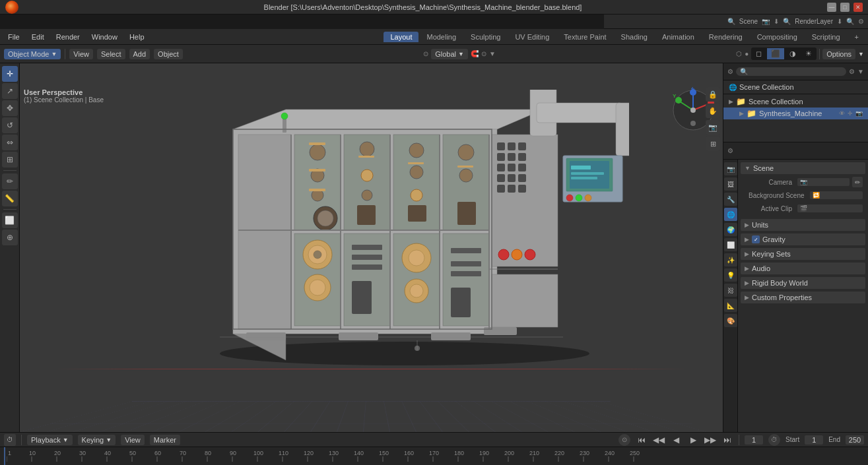 This screenshot has height=465, width=868. Describe the element at coordinates (759, 54) in the screenshot. I see `wireframe-btn: ◻` at that location.